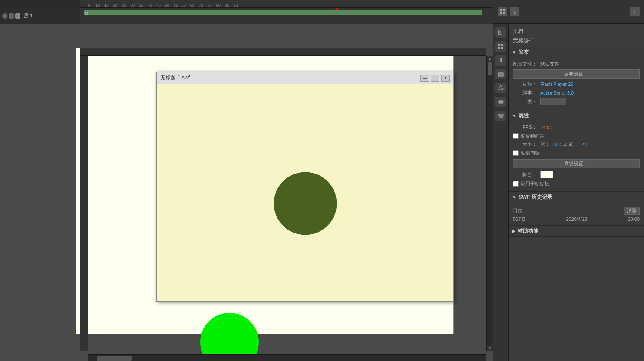  I want to click on scale-frames-label: 缩放帧间距, so click(532, 136).